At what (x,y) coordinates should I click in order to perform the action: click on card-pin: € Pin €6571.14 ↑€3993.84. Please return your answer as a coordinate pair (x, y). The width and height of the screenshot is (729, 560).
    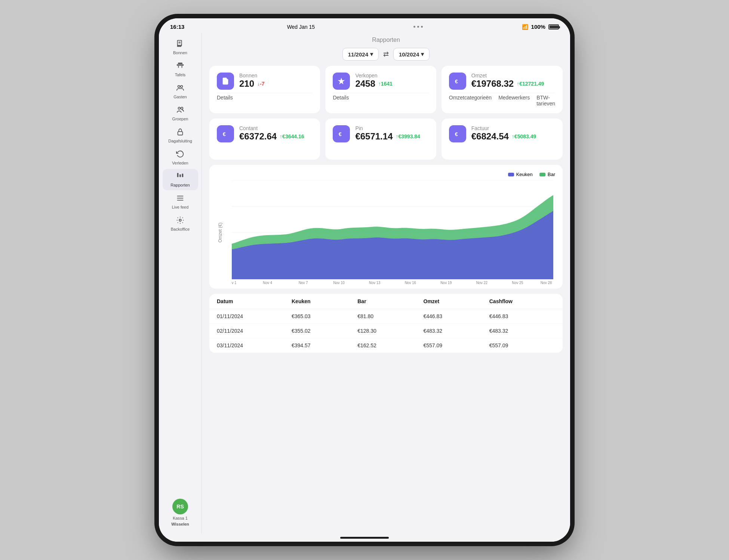
    Looking at the image, I should click on (381, 139).